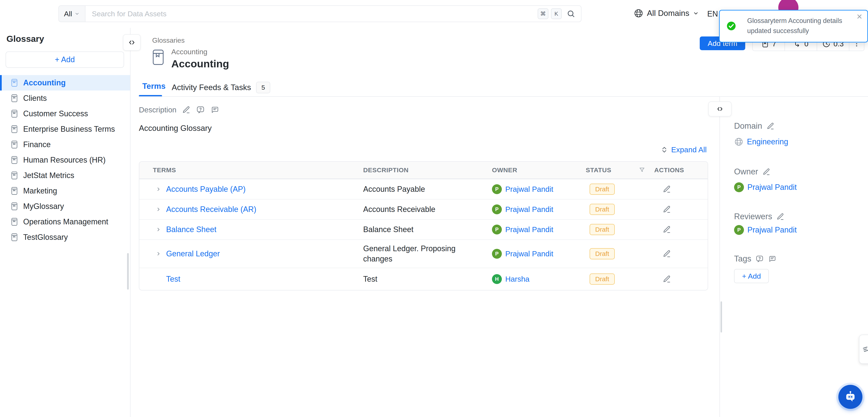 The width and height of the screenshot is (868, 417). I want to click on term-description: Accounts Receivable, so click(428, 210).